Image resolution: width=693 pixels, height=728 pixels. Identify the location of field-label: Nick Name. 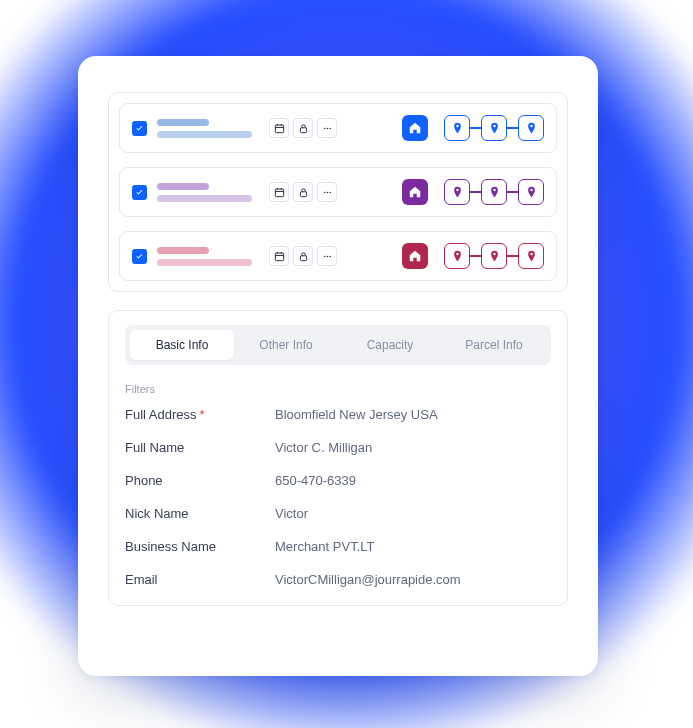
(200, 514).